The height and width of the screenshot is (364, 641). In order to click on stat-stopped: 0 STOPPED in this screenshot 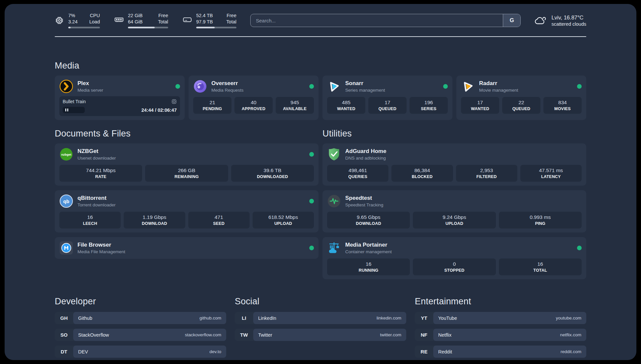, I will do `click(454, 267)`.